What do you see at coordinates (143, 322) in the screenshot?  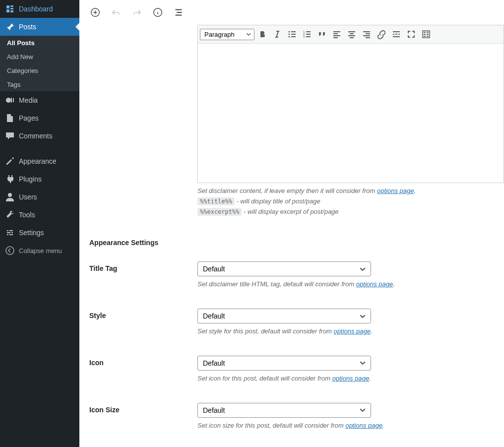 I see `style-label: Style` at bounding box center [143, 322].